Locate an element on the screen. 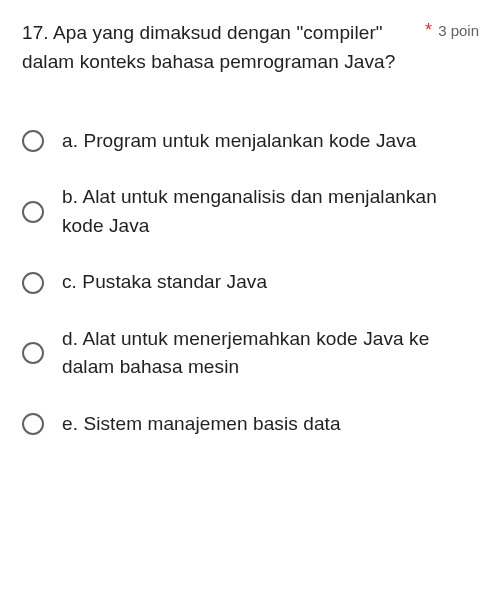  option-a: a. Program untuk menjalankan kode Java is located at coordinates (250, 142).